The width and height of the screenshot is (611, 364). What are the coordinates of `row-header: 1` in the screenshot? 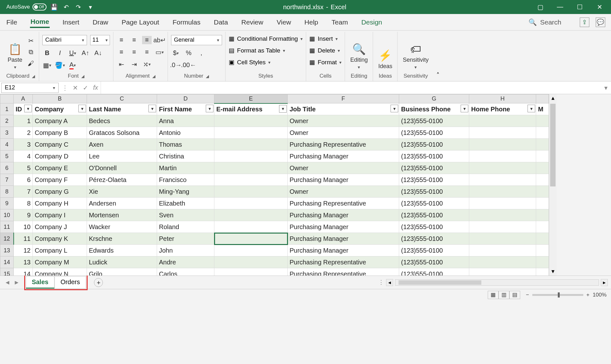 It's located at (7, 109).